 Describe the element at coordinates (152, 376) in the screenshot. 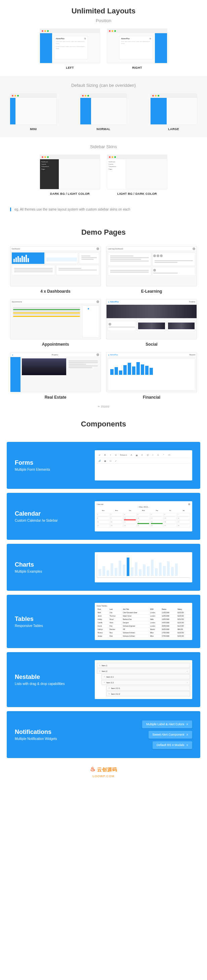

I see `demo-financial: ▲ AdminPlusReports Financial` at that location.